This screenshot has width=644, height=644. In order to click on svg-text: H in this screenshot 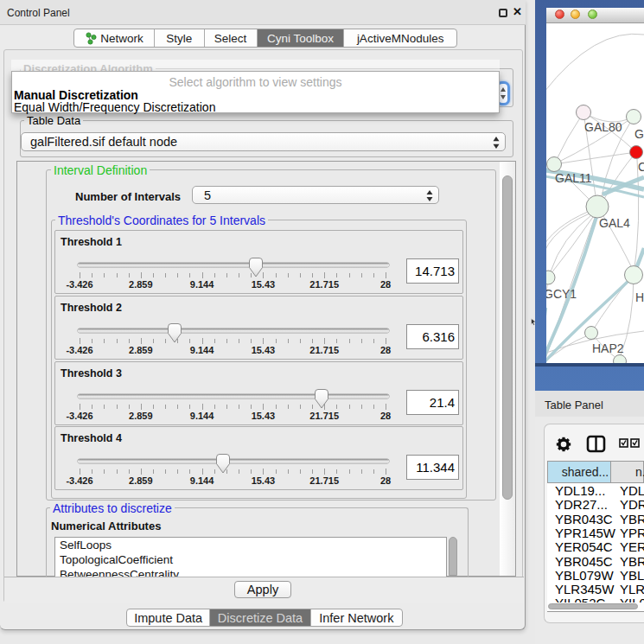, I will do `click(640, 297)`.